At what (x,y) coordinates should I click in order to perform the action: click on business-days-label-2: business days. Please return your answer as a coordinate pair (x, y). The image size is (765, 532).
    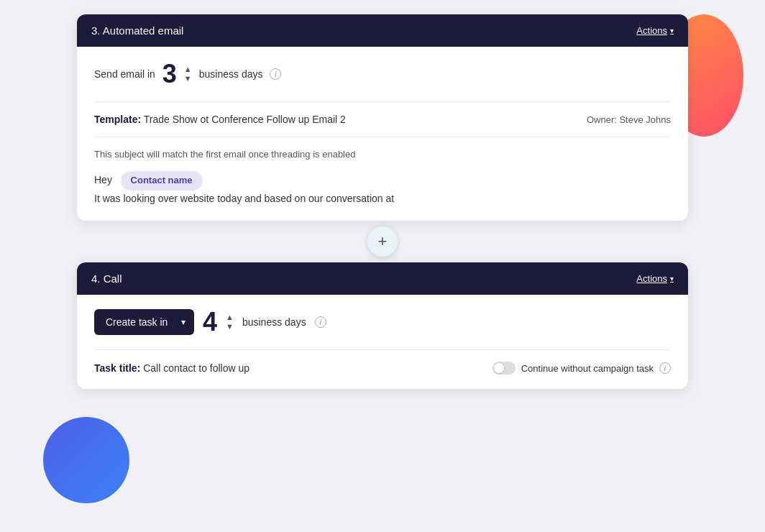
    Looking at the image, I should click on (275, 322).